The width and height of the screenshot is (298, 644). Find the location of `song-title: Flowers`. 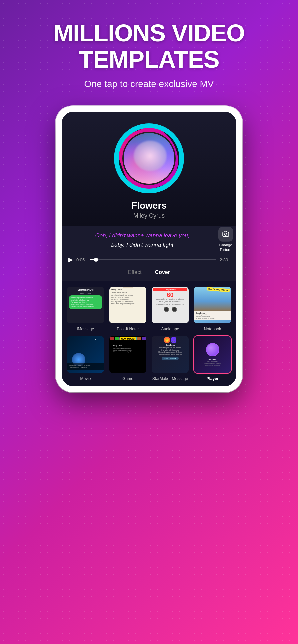

song-title: Flowers is located at coordinates (149, 206).